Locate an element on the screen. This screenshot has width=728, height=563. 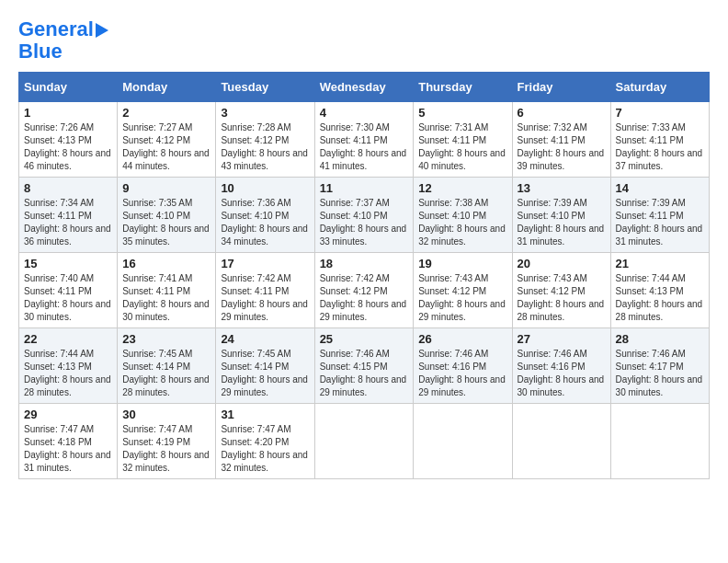
logo-blue-text: Blue is located at coordinates (40, 52).